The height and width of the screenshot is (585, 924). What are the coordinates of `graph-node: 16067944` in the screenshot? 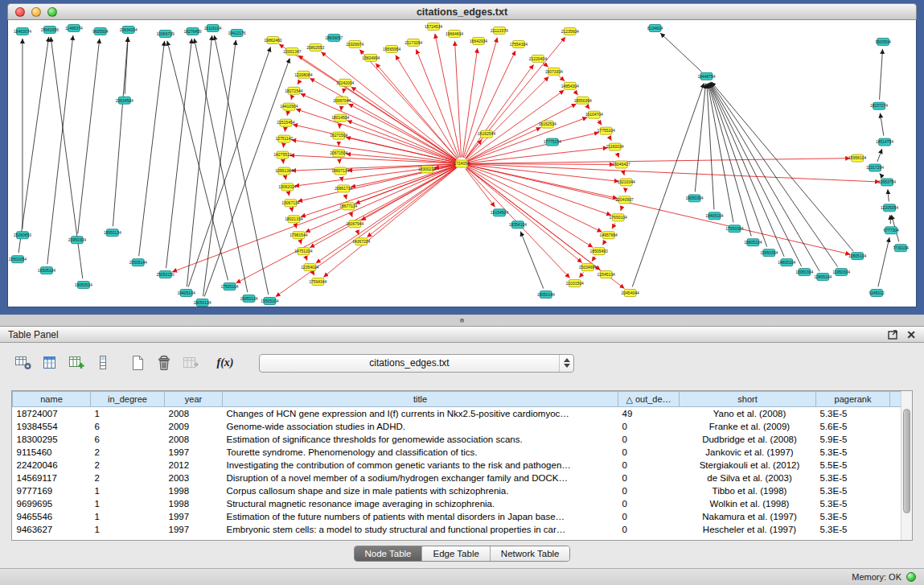 It's located at (355, 224).